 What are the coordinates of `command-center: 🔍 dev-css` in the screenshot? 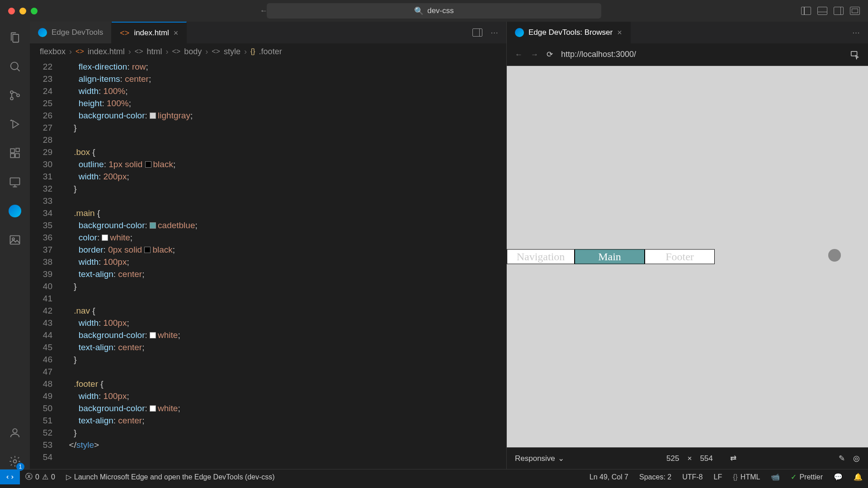 It's located at (434, 11).